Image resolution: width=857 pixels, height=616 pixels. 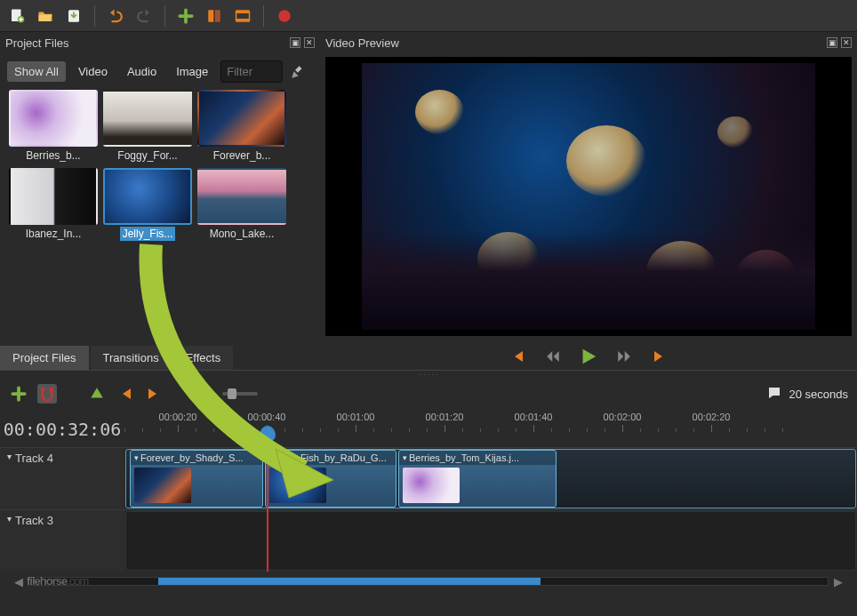 What do you see at coordinates (196, 478) in the screenshot?
I see `timeline-clip: ▾Forever_by_Shady_S...` at bounding box center [196, 478].